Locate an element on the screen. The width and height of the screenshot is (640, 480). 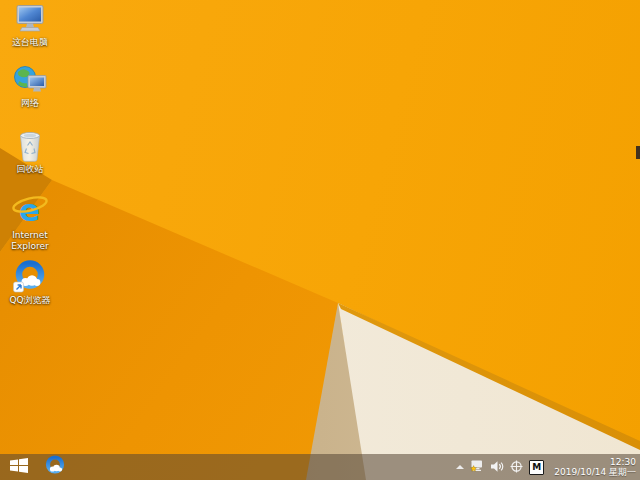
internet-explorer-icon: e is located at coordinates (30, 210).